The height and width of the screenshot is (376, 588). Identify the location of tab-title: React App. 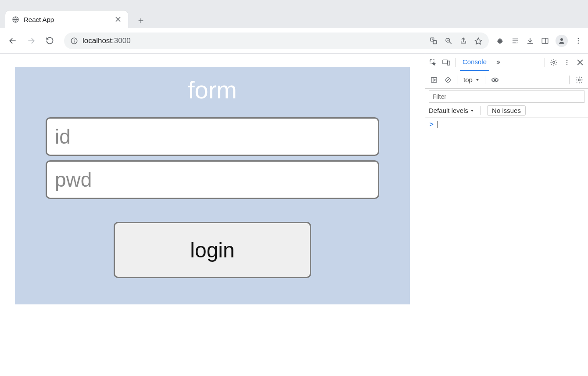
(69, 19).